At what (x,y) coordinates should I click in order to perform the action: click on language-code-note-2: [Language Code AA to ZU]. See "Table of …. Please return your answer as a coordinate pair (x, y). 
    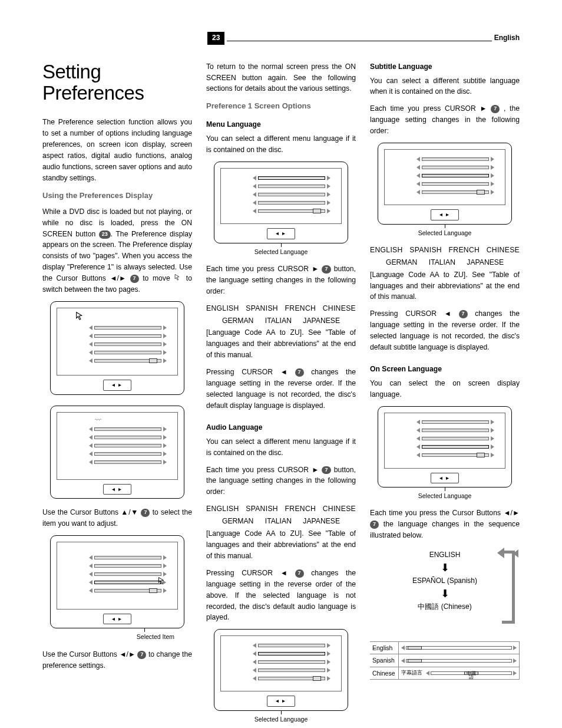
    Looking at the image, I should click on (281, 545).